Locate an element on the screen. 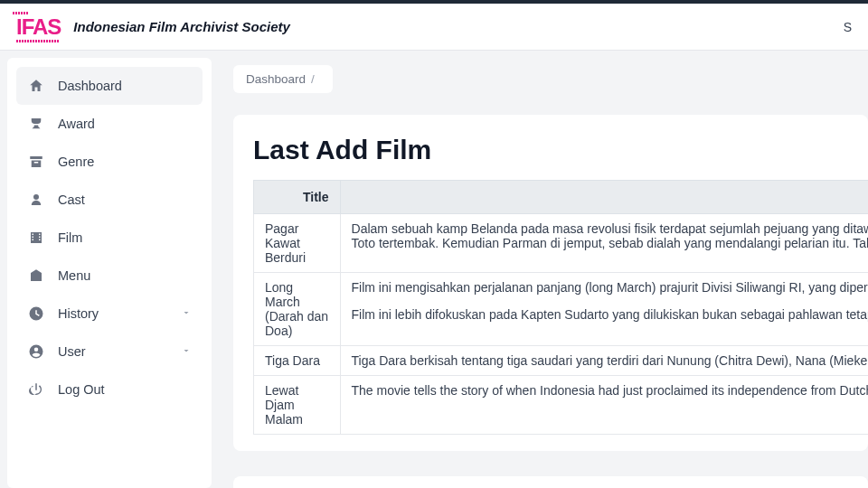 This screenshot has height=488, width=868. film-desc: Dalam sebuah kamp Belanda pada masa revo… is located at coordinates (604, 244).